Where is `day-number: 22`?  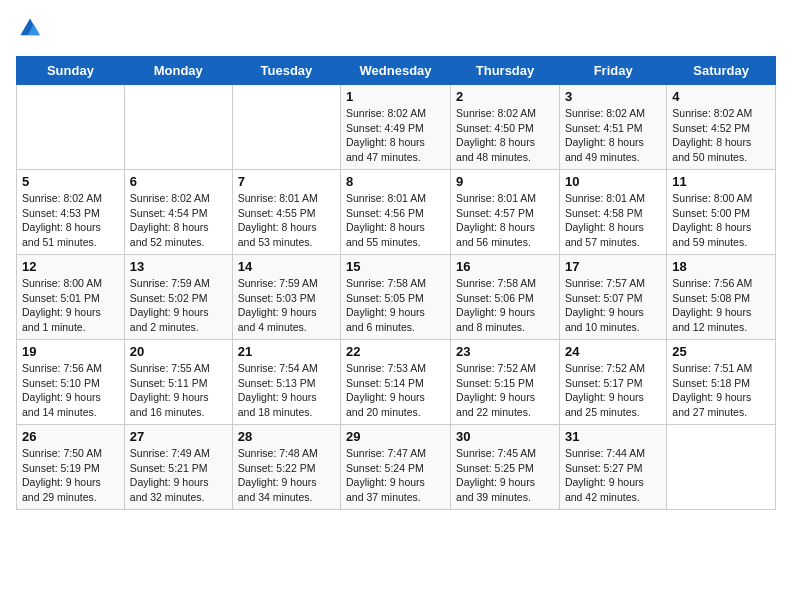
day-number: 22 is located at coordinates (396, 352).